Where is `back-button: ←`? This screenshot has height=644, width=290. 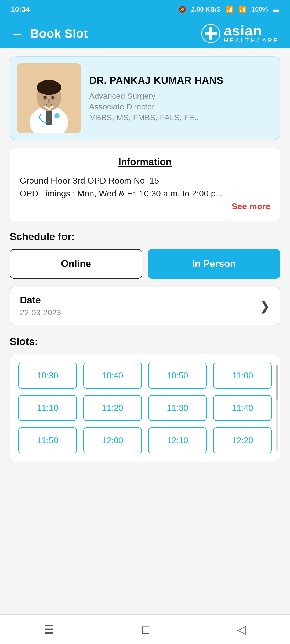
back-button: ← is located at coordinates (17, 34).